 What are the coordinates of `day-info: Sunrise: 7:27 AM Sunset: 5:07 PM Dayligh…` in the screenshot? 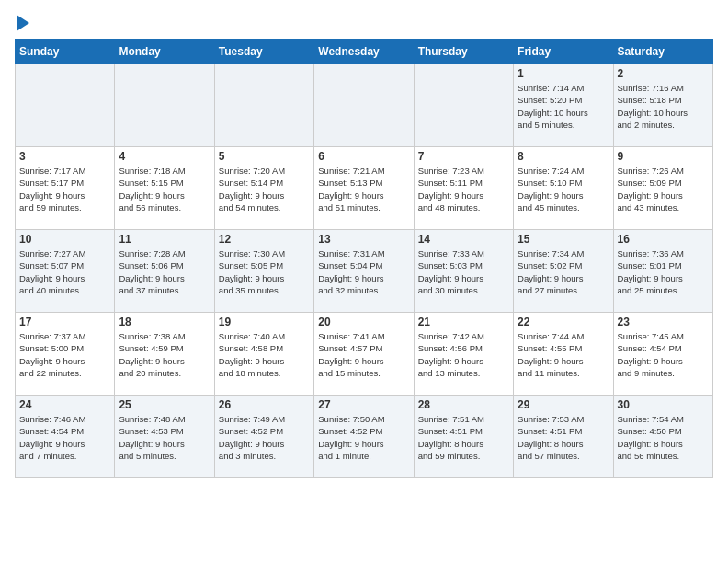 It's located at (64, 272).